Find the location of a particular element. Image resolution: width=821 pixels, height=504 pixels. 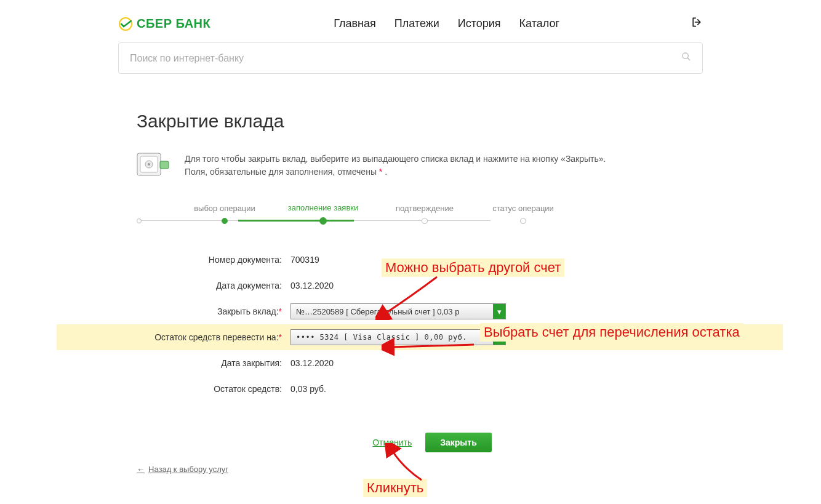

close-deposit-label: Закрыть вклад:* is located at coordinates (214, 311).